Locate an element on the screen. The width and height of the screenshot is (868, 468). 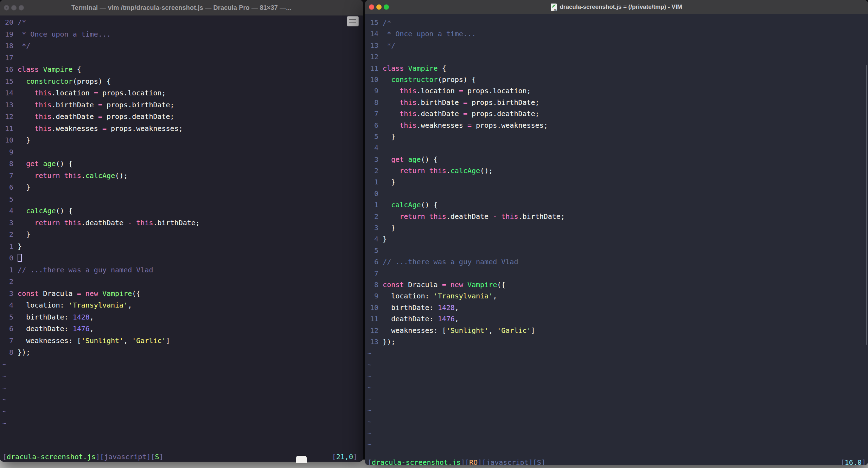
code-line: 15/* is located at coordinates (617, 23).